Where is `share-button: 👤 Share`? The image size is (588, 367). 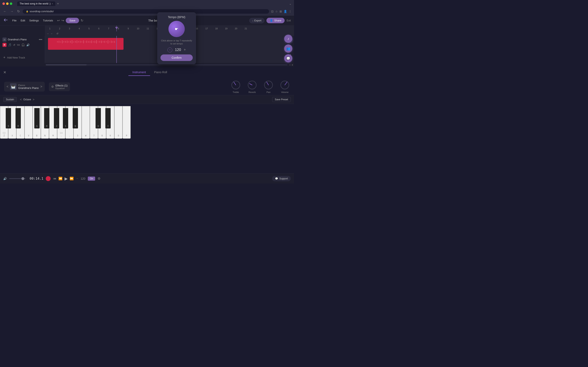 share-button: 👤 Share is located at coordinates (276, 20).